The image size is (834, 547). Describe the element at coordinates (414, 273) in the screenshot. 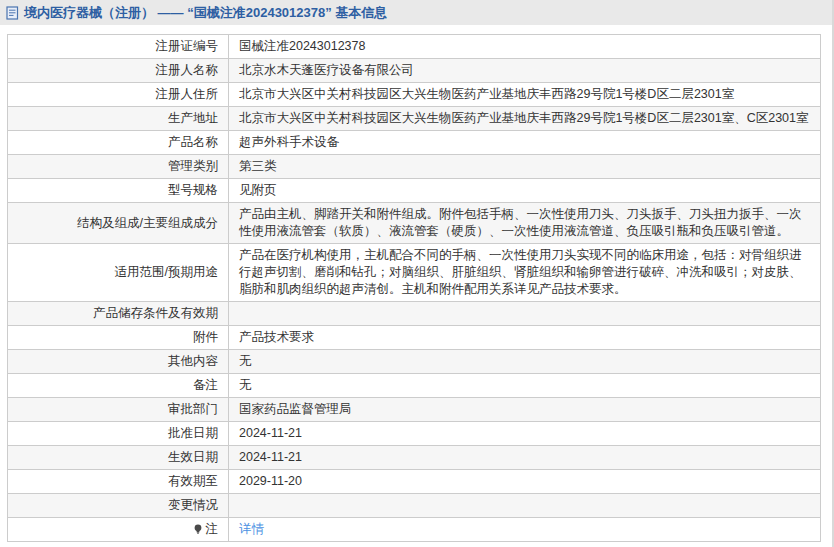

I see `table-row: 适用范围/预期用途产品在医疗机构使用，主机配合不同的手柄、一次性使用刀头实现不同…` at that location.